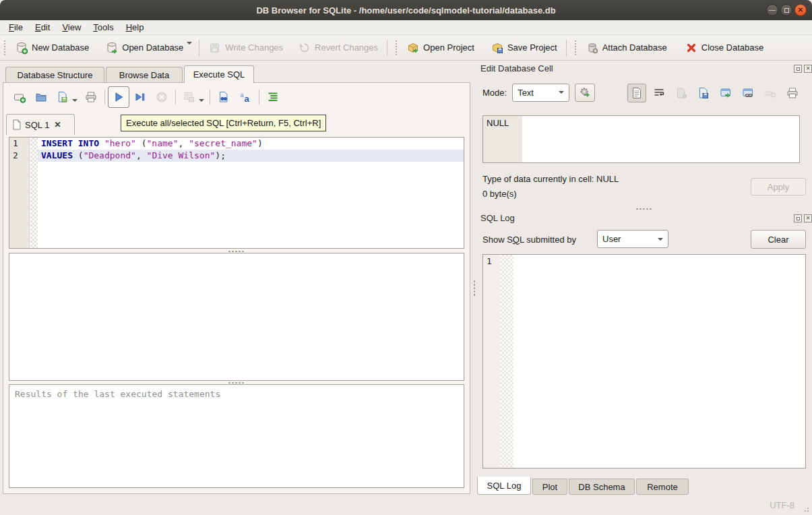  What do you see at coordinates (219, 74) in the screenshot?
I see `tab-execute-sql: Execute SQL` at bounding box center [219, 74].